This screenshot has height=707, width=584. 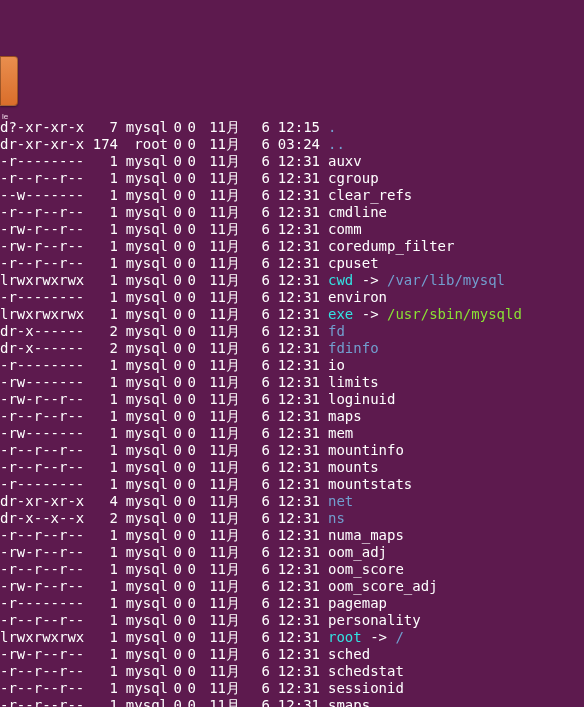 What do you see at coordinates (292, 484) in the screenshot?
I see `ls-row: -r--------1mysql0011月612:31mountstats` at bounding box center [292, 484].